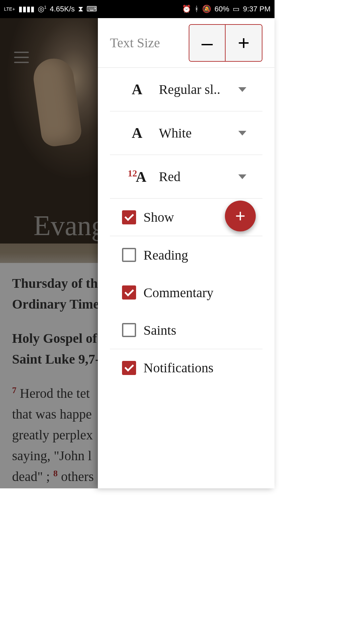  What do you see at coordinates (240, 216) in the screenshot?
I see `add-fab-button: +` at bounding box center [240, 216].